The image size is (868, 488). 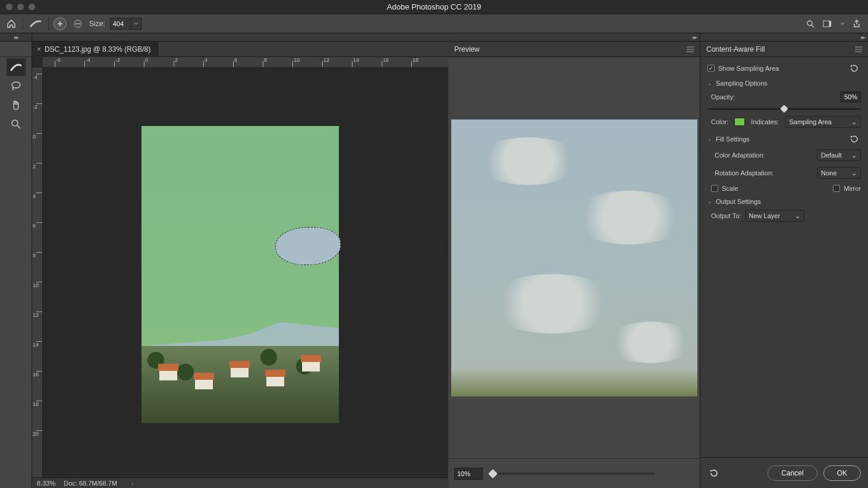 I want to click on preview-zoom-input, so click(x=468, y=474).